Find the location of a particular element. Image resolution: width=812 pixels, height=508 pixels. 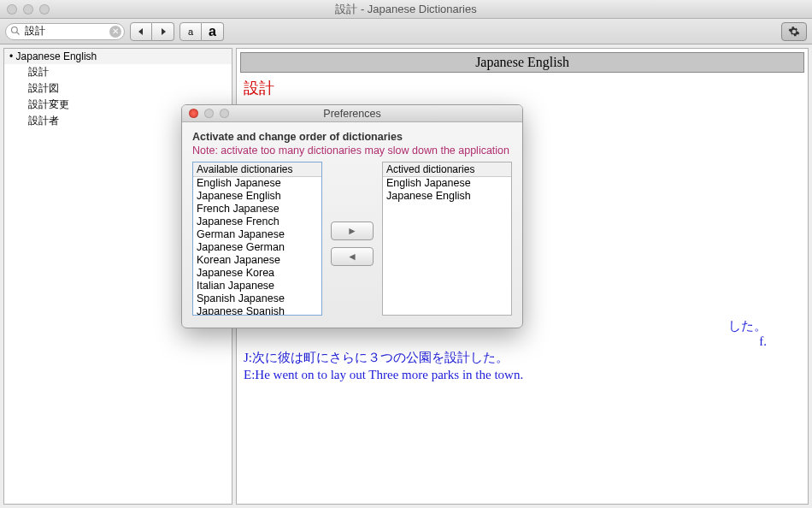

prefs-note: Note: activate too many dictionaries may… is located at coordinates (352, 151).